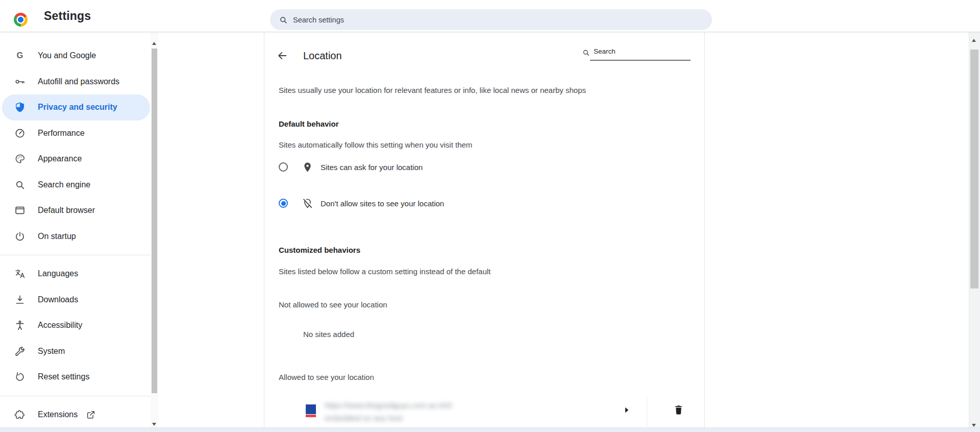 The image size is (980, 432). What do you see at coordinates (20, 159) in the screenshot?
I see `palette-icon` at bounding box center [20, 159].